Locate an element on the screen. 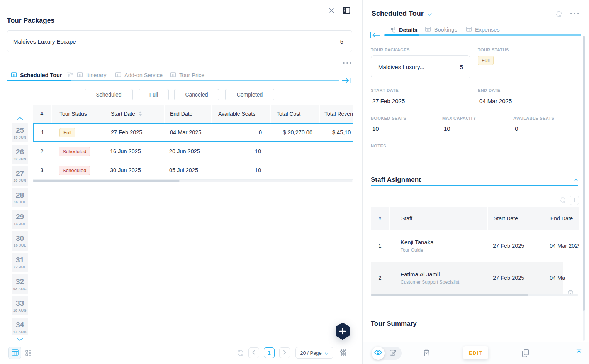 The height and width of the screenshot is (364, 589). delete-button is located at coordinates (426, 354).